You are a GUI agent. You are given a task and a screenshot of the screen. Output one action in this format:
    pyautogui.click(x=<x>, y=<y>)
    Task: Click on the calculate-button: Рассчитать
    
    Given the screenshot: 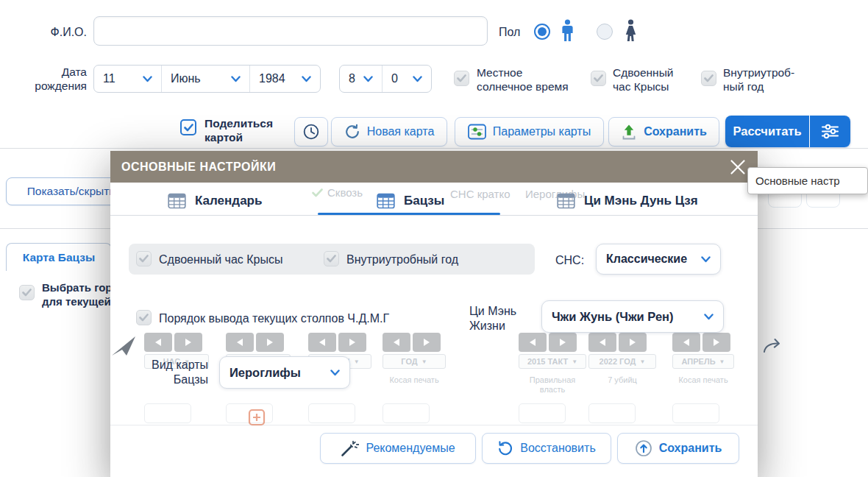 What is the action you would take?
    pyautogui.click(x=767, y=131)
    